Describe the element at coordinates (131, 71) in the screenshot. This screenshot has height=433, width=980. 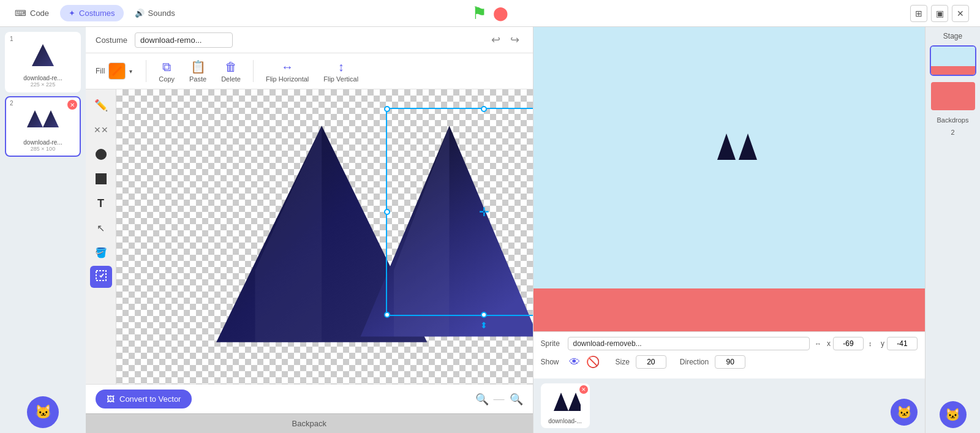
I see `fill-dropdown-arrow: ▾` at that location.